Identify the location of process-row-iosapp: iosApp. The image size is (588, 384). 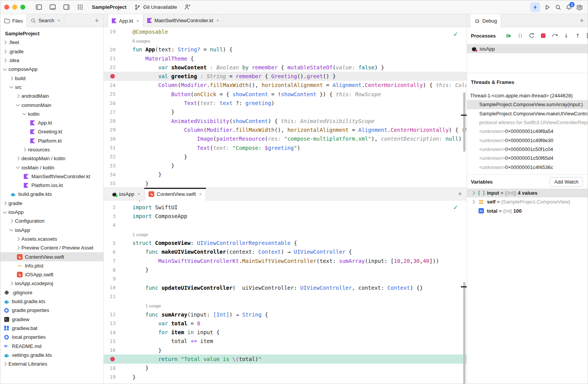
(528, 49).